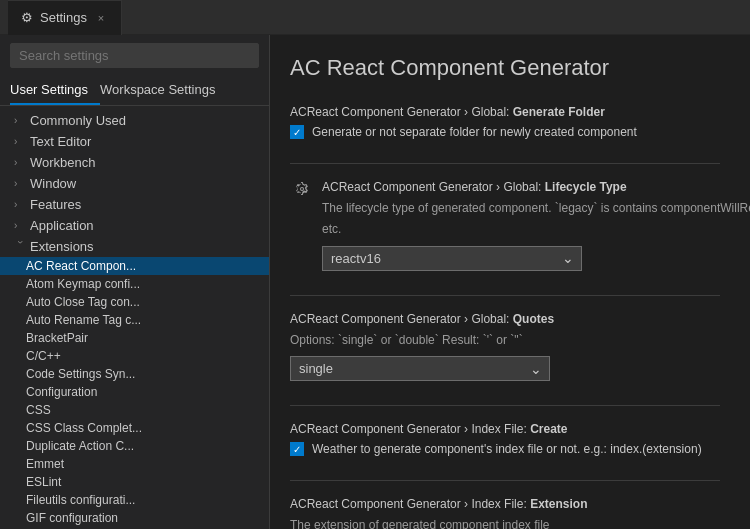  What do you see at coordinates (375, 18) in the screenshot?
I see `tab-bar: ⚙ Settings ×` at bounding box center [375, 18].